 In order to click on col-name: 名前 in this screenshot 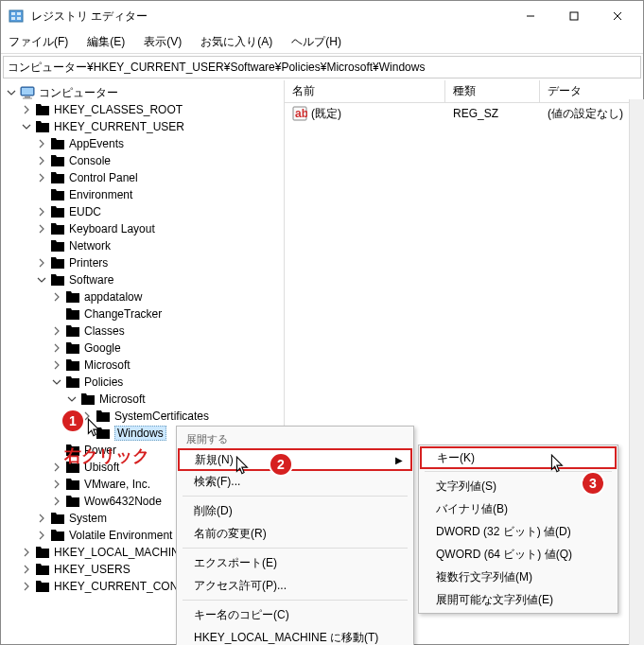, I will do `click(365, 91)`.